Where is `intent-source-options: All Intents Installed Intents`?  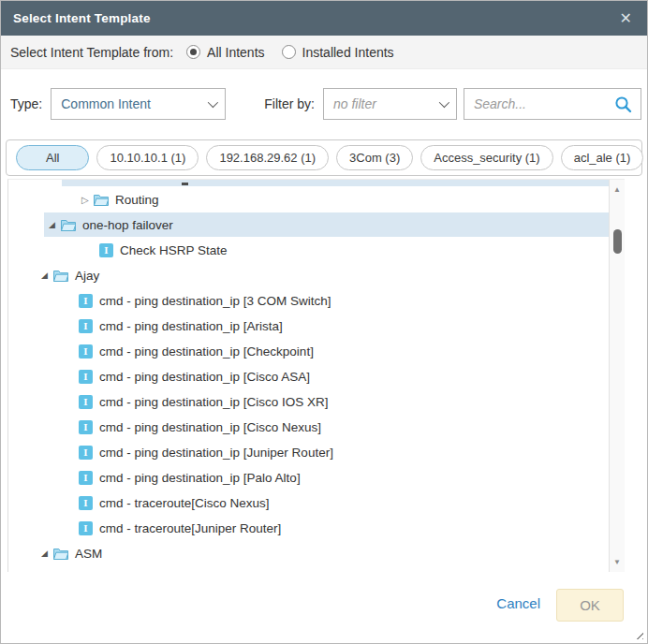
intent-source-options: All Intents Installed Intents is located at coordinates (299, 52).